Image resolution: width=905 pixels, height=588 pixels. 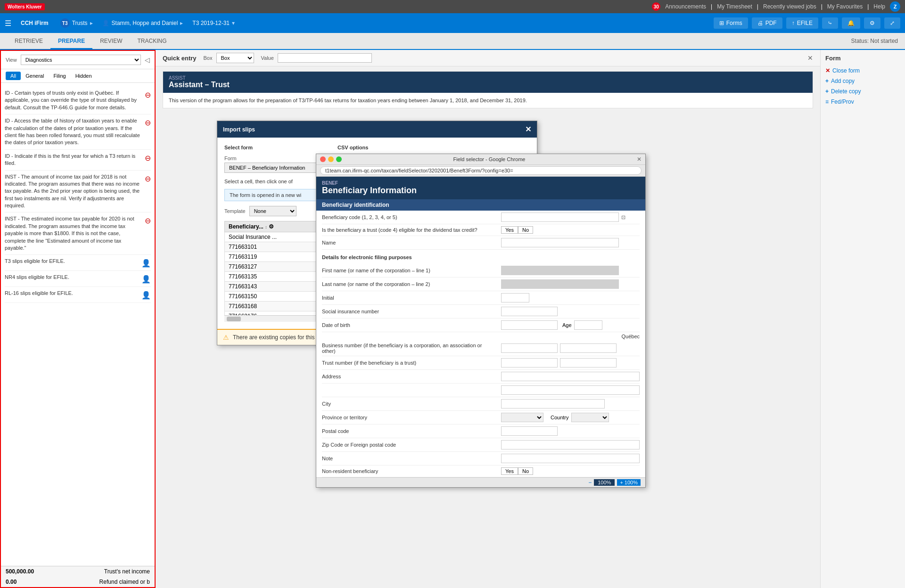 I want to click on sin-input, so click(x=529, y=311).